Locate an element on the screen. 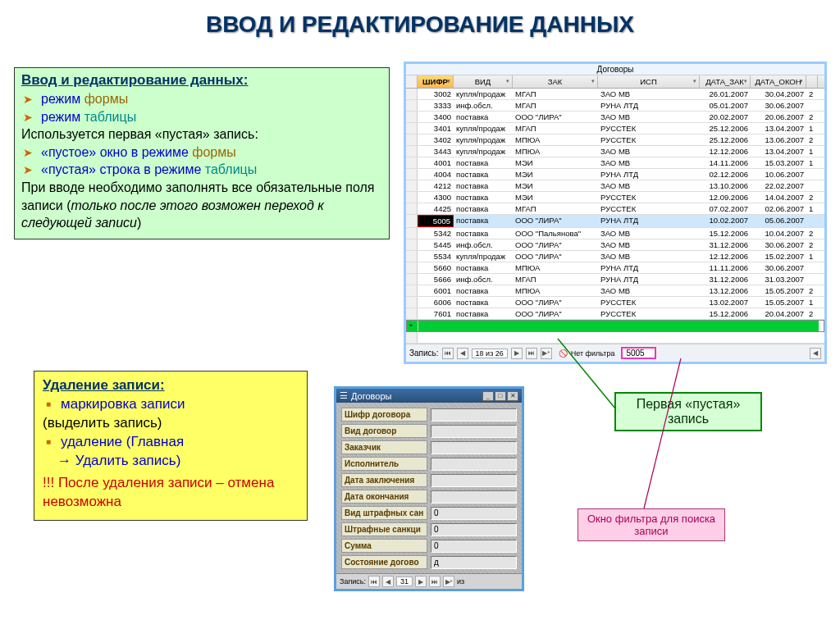  callout-filter: Окно фильтра для поиска записи is located at coordinates (651, 525).